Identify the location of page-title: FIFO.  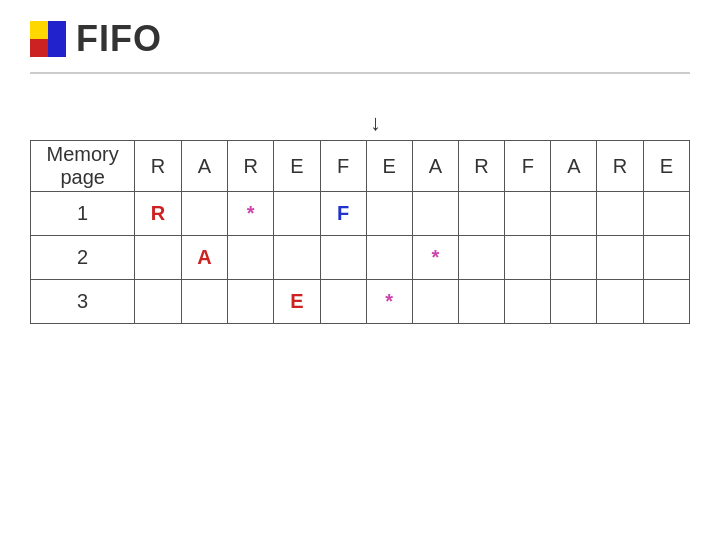
(119, 39).